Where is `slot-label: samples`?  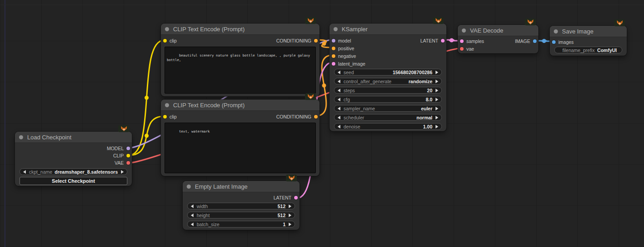
slot-label: samples is located at coordinates (475, 41).